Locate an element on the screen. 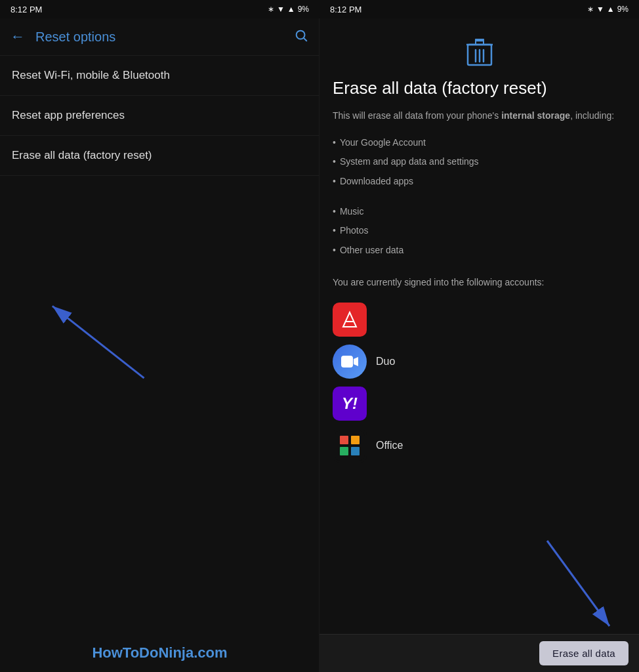 This screenshot has height=672, width=639. erase-list-item-google: Your Google Account is located at coordinates (479, 143).